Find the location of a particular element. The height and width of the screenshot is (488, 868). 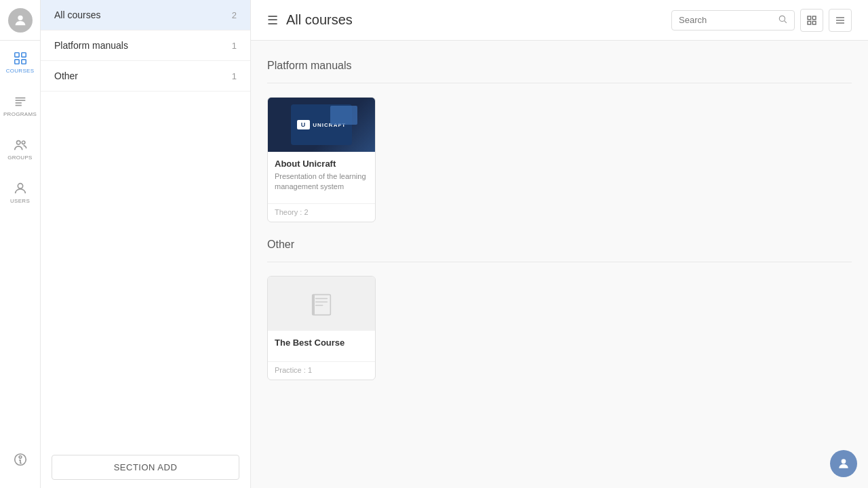

avatar is located at coordinates (20, 20).